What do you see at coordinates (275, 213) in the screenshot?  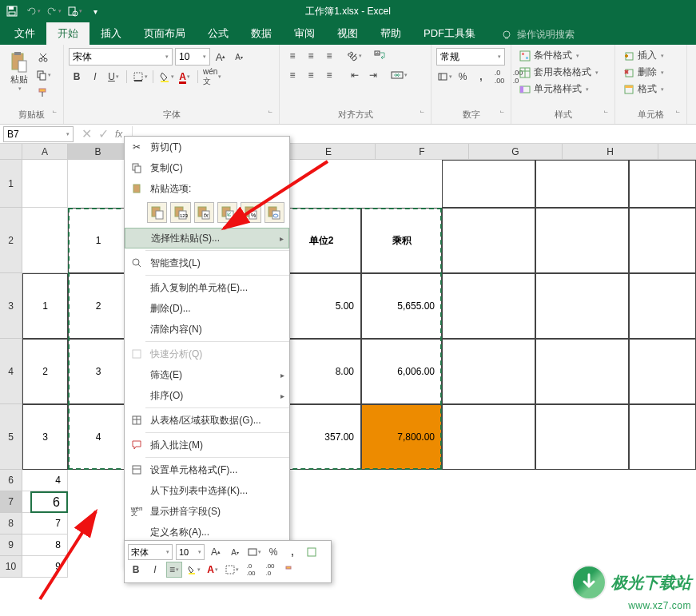 I see `paste-opt-link` at bounding box center [275, 213].